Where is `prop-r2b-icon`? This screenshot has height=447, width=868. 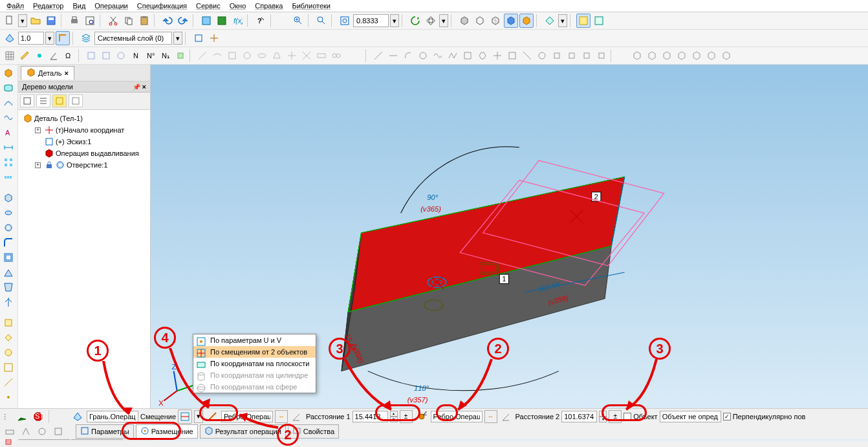 prop-r2b-icon is located at coordinates (26, 431).